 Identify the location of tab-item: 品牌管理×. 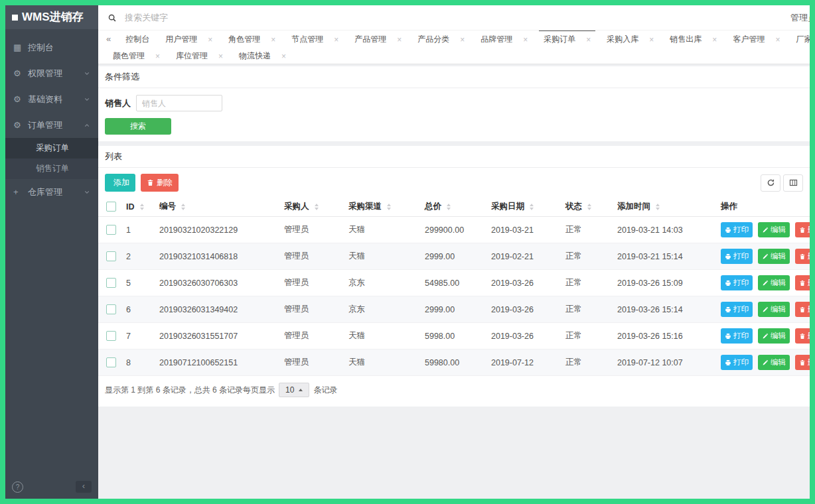
(504, 39).